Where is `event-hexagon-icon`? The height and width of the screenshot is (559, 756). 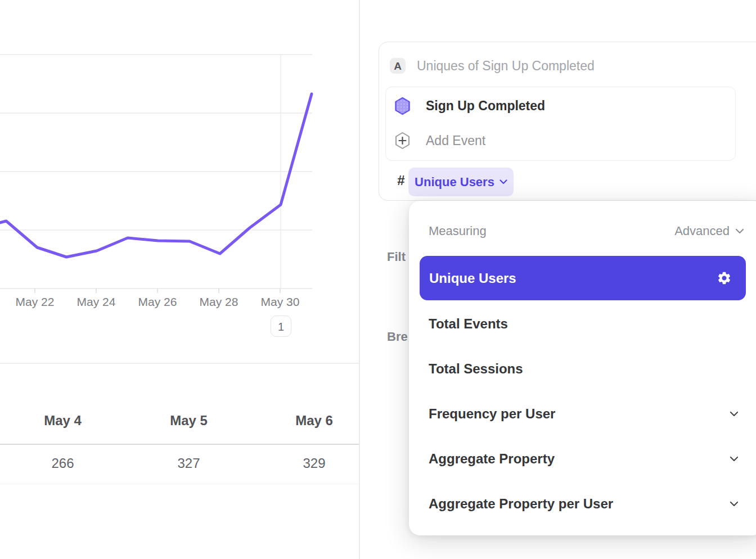
event-hexagon-icon is located at coordinates (403, 106).